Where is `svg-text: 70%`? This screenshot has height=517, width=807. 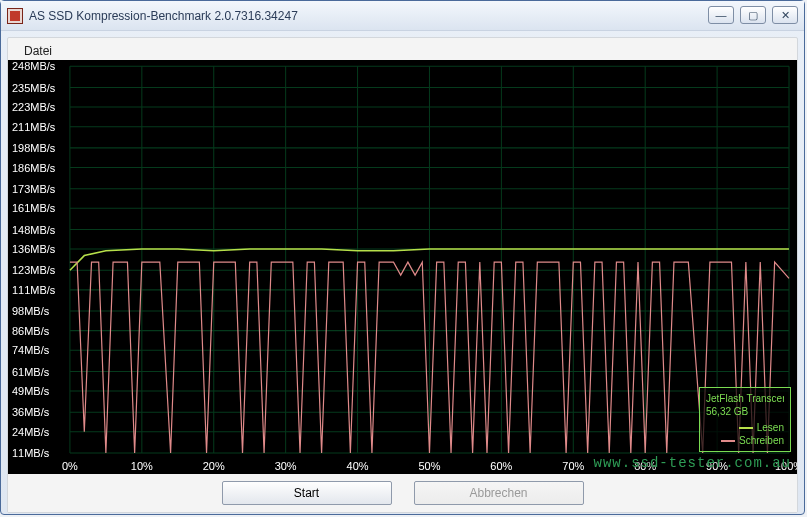 svg-text: 70% is located at coordinates (573, 466).